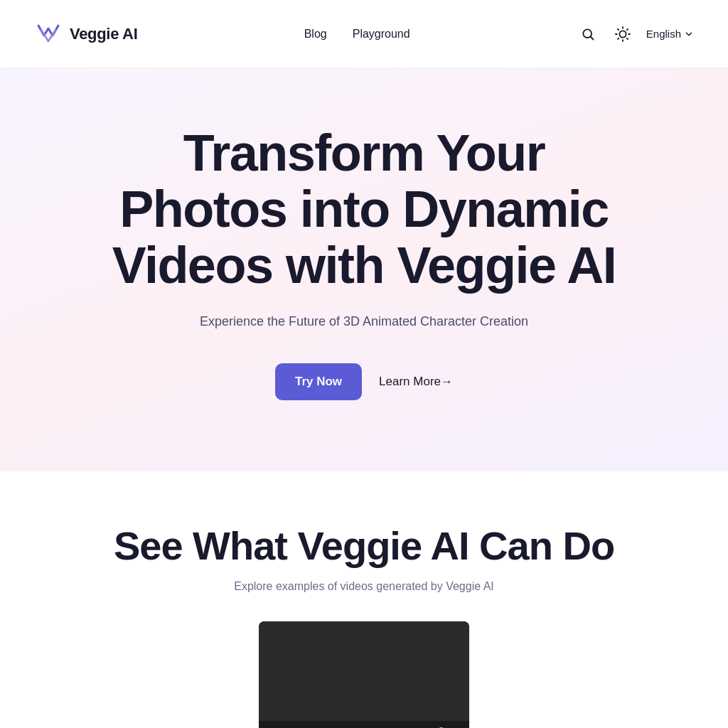 This screenshot has height=728, width=728. Describe the element at coordinates (381, 34) in the screenshot. I see `playground-link: Playground` at that location.